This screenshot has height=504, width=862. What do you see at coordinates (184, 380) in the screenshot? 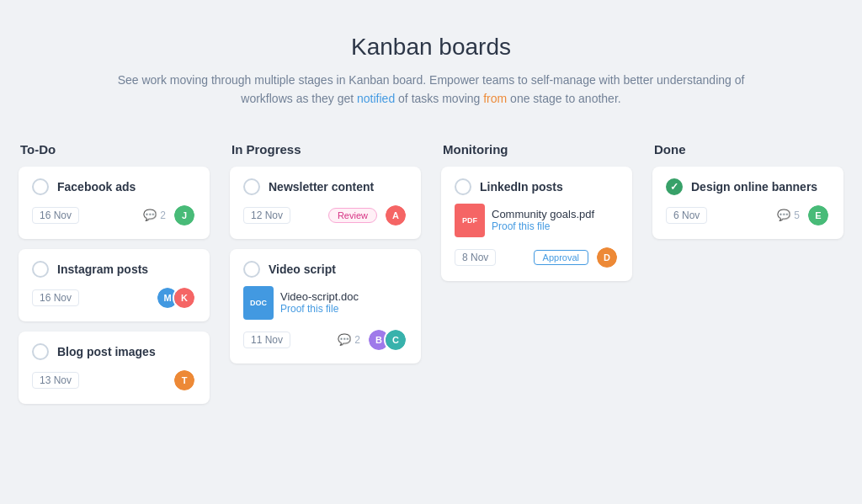
I see `card-meta: T` at bounding box center [184, 380].